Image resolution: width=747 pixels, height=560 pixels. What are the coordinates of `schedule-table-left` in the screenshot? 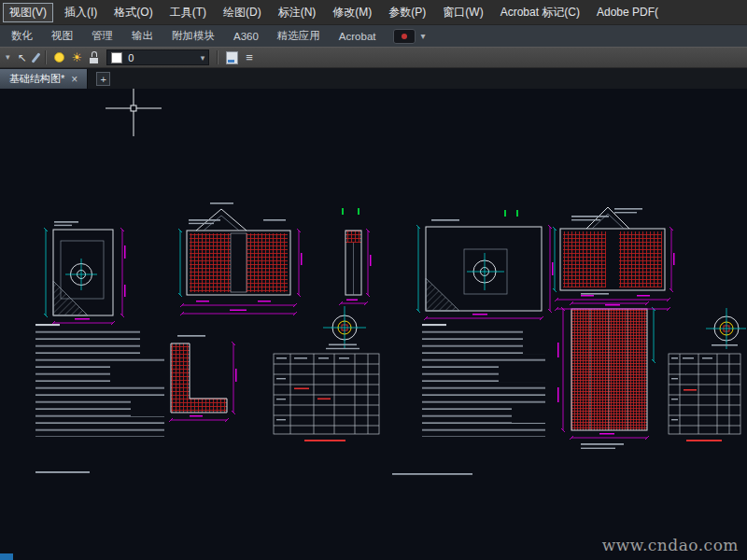 It's located at (327, 394).